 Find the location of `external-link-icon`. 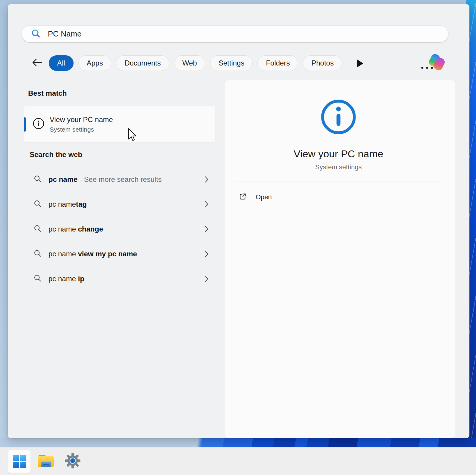

external-link-icon is located at coordinates (243, 197).